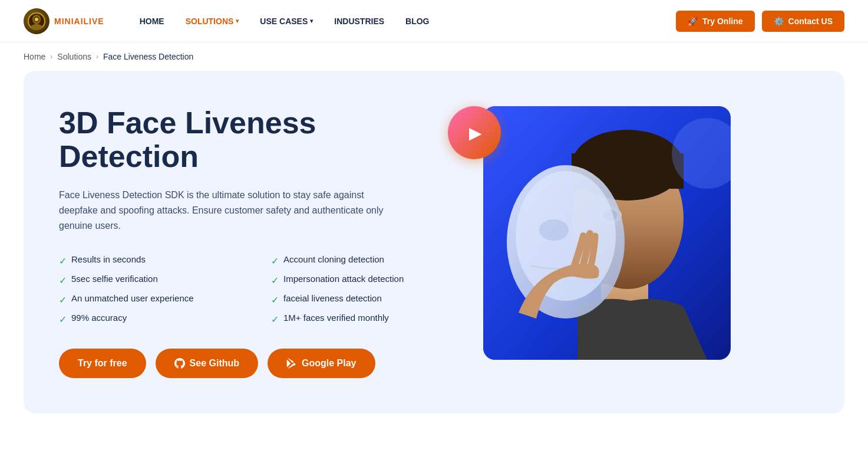  Describe the element at coordinates (212, 21) in the screenshot. I see `nav-solutions: SOLUTIONS ▾` at that location.